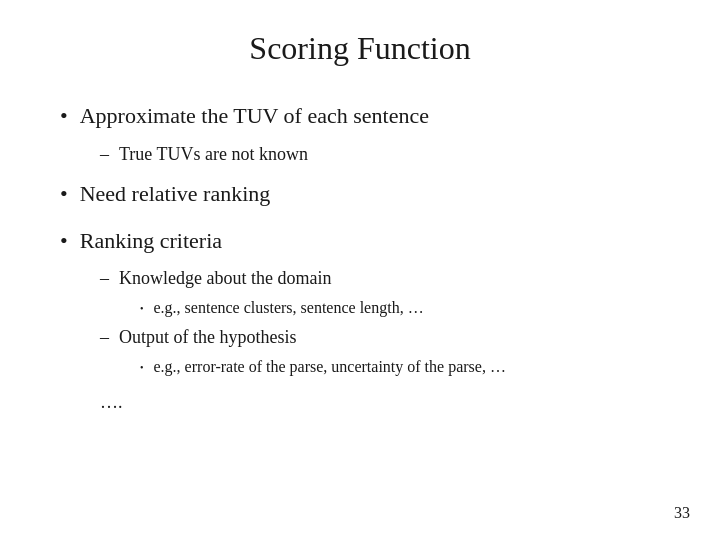 This screenshot has width=720, height=540. Describe the element at coordinates (214, 154) in the screenshot. I see `sub-bullet-1-1-text: True TUVs are not known` at that location.